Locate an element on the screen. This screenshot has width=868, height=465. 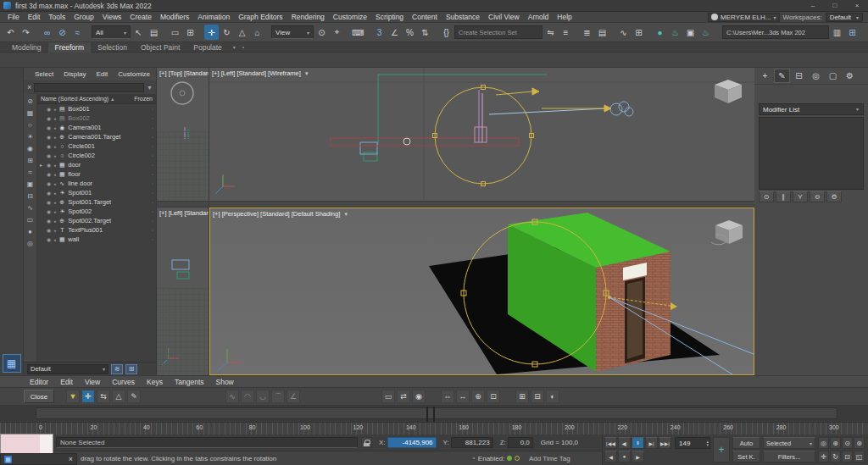
zoom-all-icon: ⊛ is located at coordinates (860, 443).